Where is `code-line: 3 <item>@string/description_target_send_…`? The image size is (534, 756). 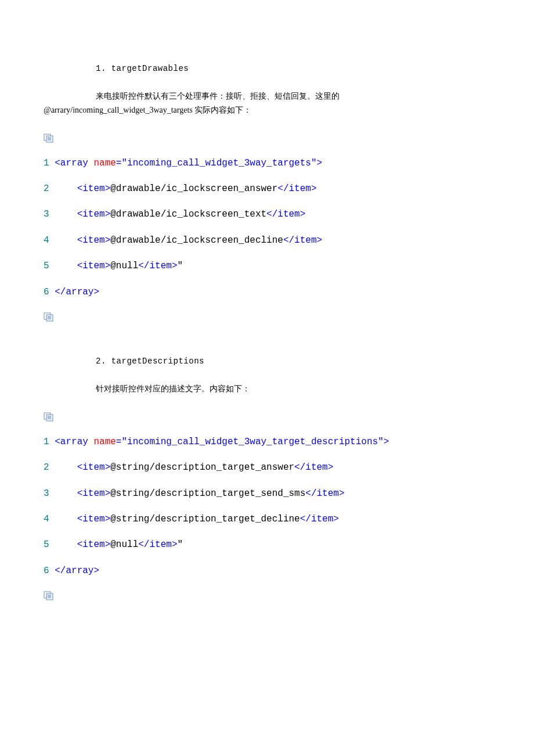 code-line: 3 <item>@string/description_target_send_… is located at coordinates (267, 494).